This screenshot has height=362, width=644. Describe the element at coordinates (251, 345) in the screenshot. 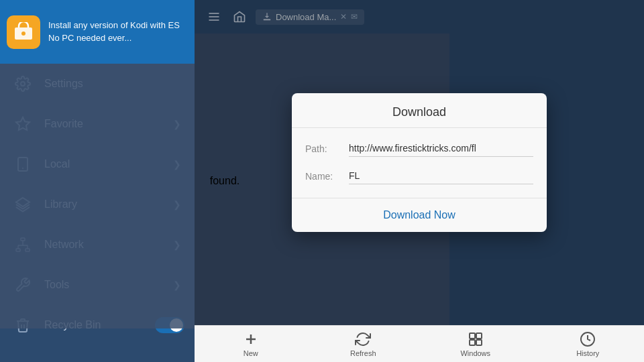

I see `new-tab-button: New` at that location.